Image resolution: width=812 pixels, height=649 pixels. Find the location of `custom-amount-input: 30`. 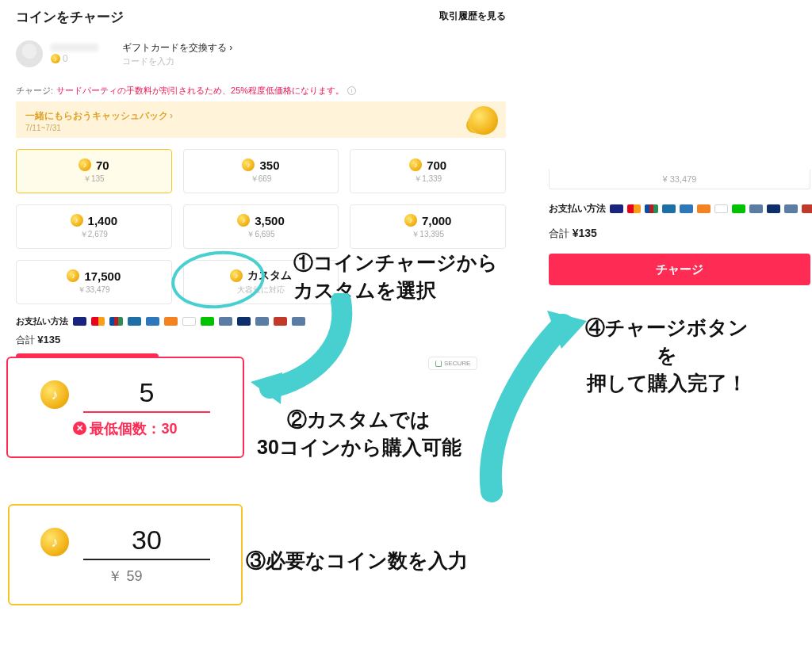

custom-amount-input: 30 is located at coordinates (147, 542).